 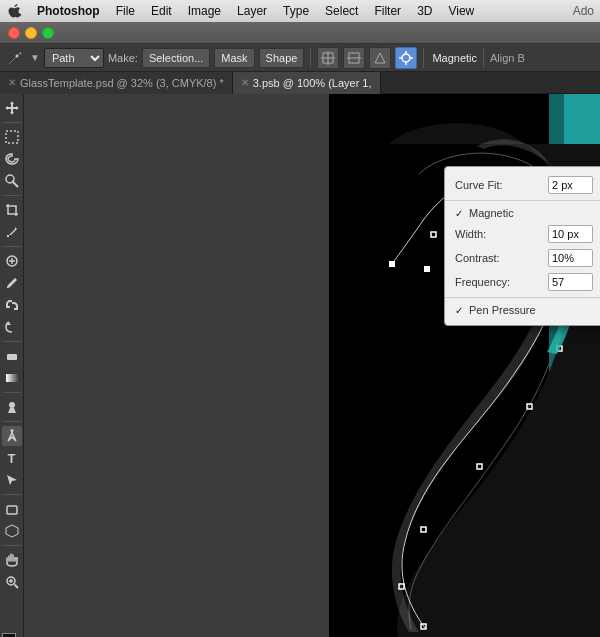 I want to click on tab-close-glass: ✕, so click(x=12, y=82).